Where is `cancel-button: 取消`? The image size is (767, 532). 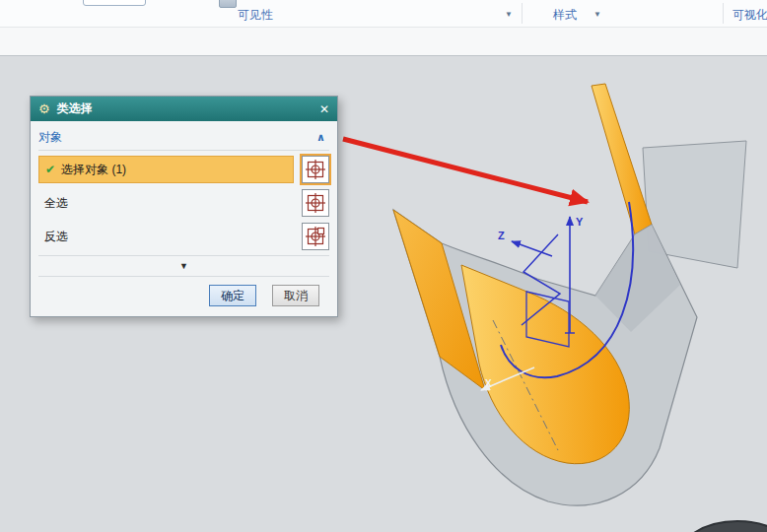 cancel-button: 取消 is located at coordinates (296, 296).